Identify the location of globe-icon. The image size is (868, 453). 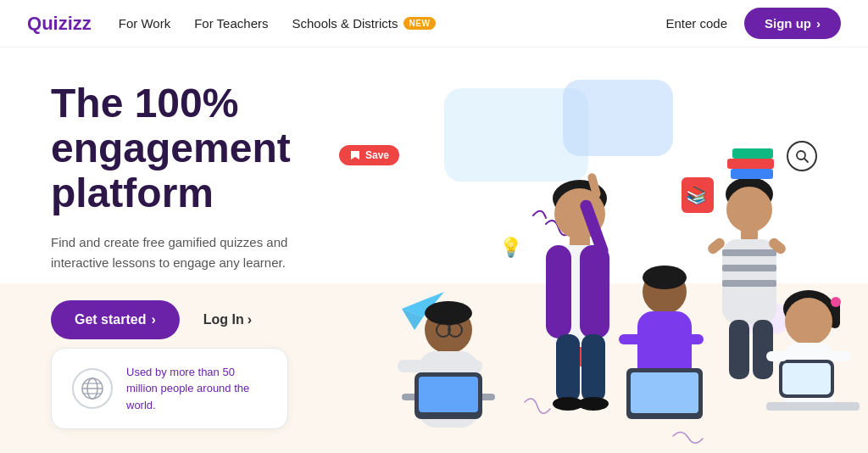
(92, 389).